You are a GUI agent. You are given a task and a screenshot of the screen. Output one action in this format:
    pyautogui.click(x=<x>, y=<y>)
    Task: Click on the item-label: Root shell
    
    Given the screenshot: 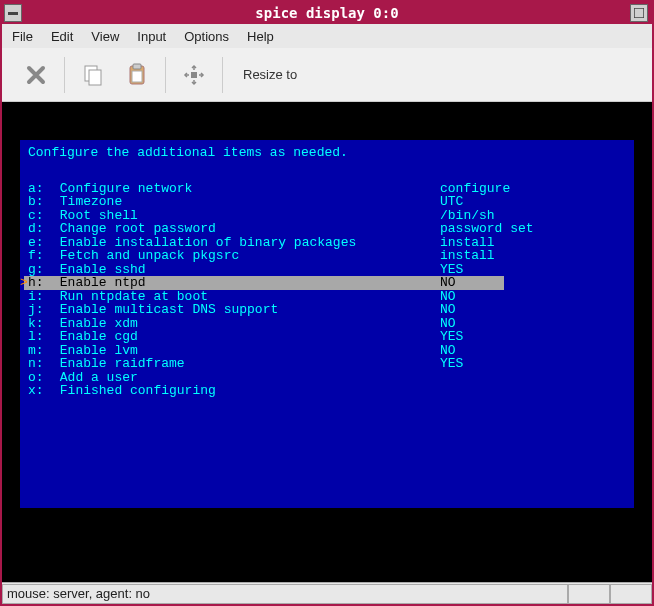 What is the action you would take?
    pyautogui.click(x=246, y=216)
    